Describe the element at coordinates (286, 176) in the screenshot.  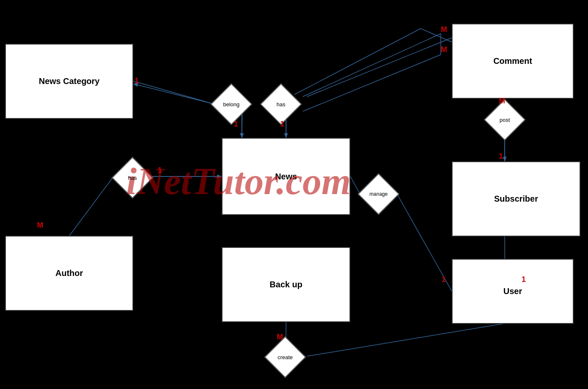
I see `entity-news-label: News` at that location.